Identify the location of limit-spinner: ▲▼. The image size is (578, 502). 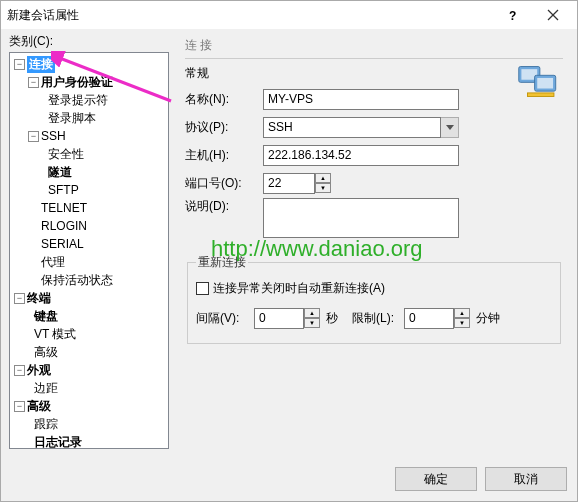
(462, 318).